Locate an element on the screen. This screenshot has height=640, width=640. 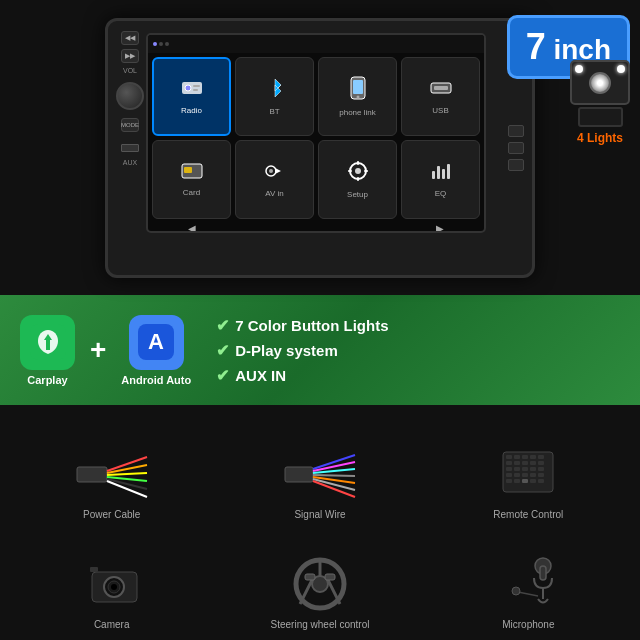
menu-item-av_in: AV in is located at coordinates (274, 180).